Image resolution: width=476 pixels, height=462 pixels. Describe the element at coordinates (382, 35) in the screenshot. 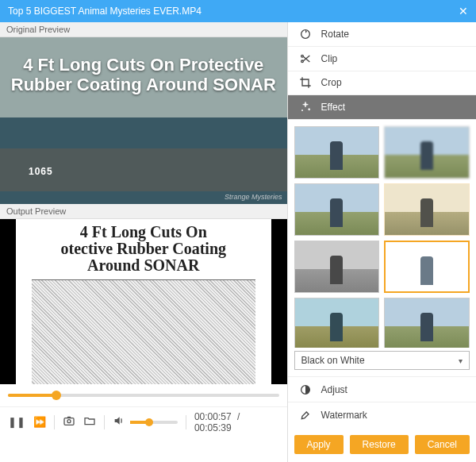

I see `tool-rotate: Rotate` at that location.